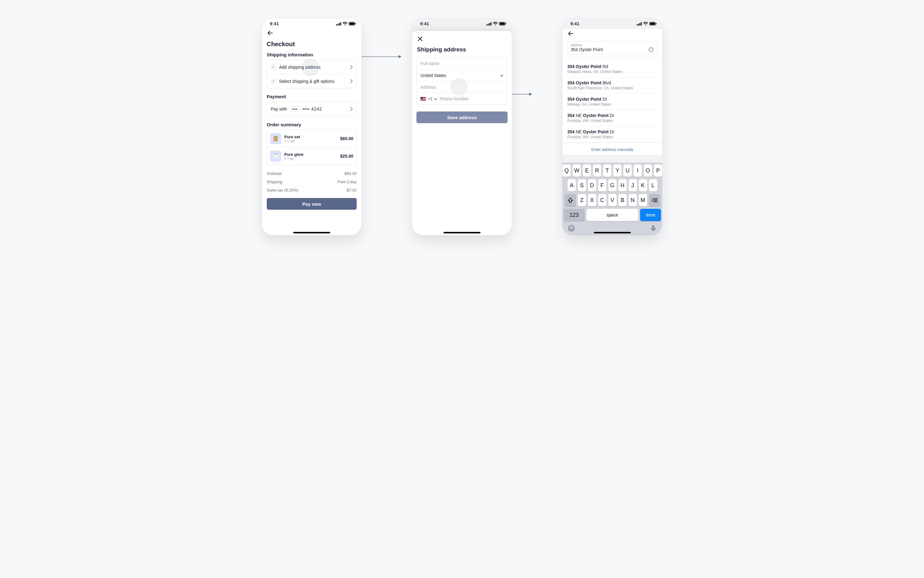 This screenshot has width=924, height=578. I want to click on add-shipping-address-row: + Add shipping address, so click(312, 67).